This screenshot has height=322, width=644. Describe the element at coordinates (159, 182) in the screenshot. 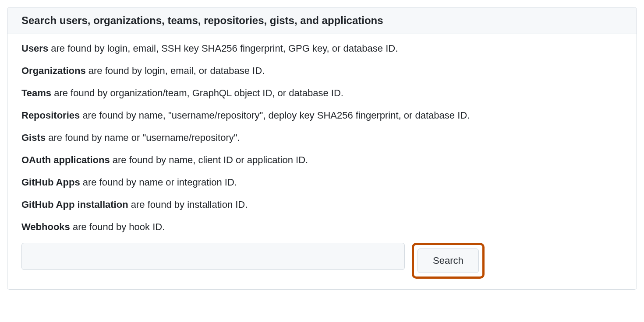

I see `help-desc-github-apps: are found by name or integration ID.` at that location.